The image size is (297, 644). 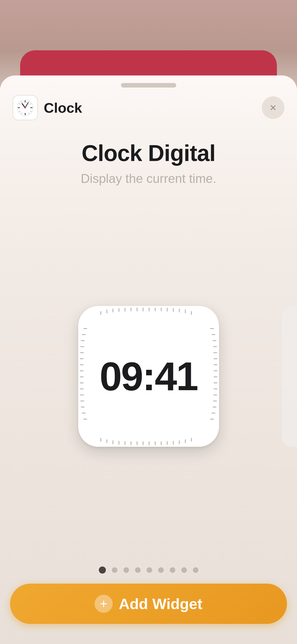 What do you see at coordinates (148, 159) in the screenshot?
I see `widget-title-section: Clock Digital Display the current time.` at bounding box center [148, 159].